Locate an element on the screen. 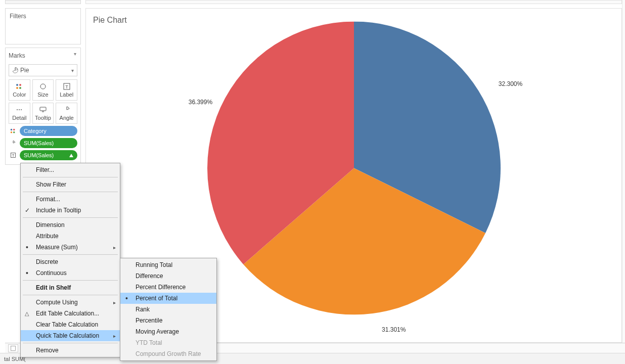  menu-format: Format... is located at coordinates (70, 199).